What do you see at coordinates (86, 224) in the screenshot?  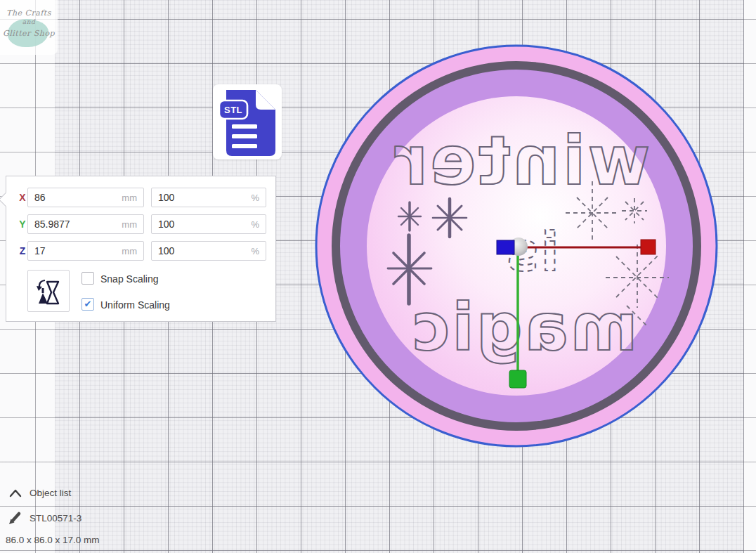 I see `y-size-input` at bounding box center [86, 224].